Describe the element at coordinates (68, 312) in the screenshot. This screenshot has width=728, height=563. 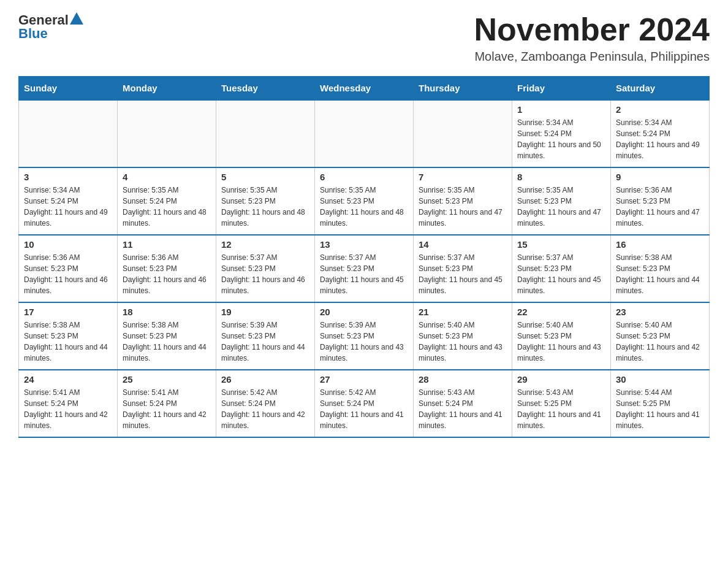
I see `day-number: 17` at that location.